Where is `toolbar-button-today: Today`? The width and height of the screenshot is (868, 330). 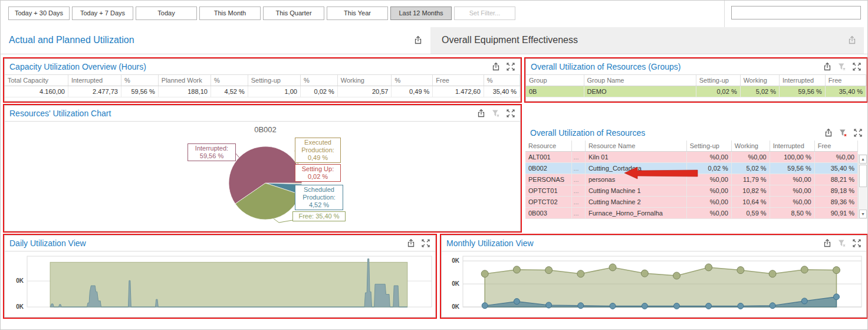
toolbar-button-today: Today is located at coordinates (166, 13).